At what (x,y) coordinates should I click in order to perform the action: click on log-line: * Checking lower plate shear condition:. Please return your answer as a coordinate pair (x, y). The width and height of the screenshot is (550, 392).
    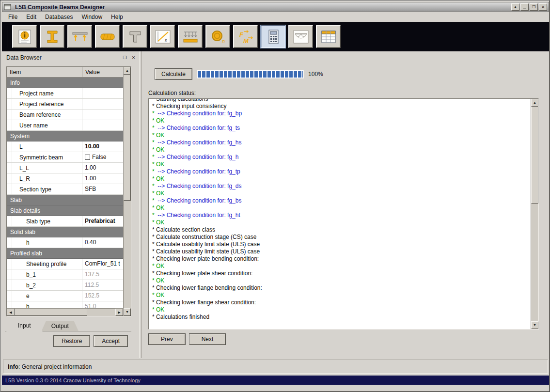
    Looking at the image, I should click on (340, 273).